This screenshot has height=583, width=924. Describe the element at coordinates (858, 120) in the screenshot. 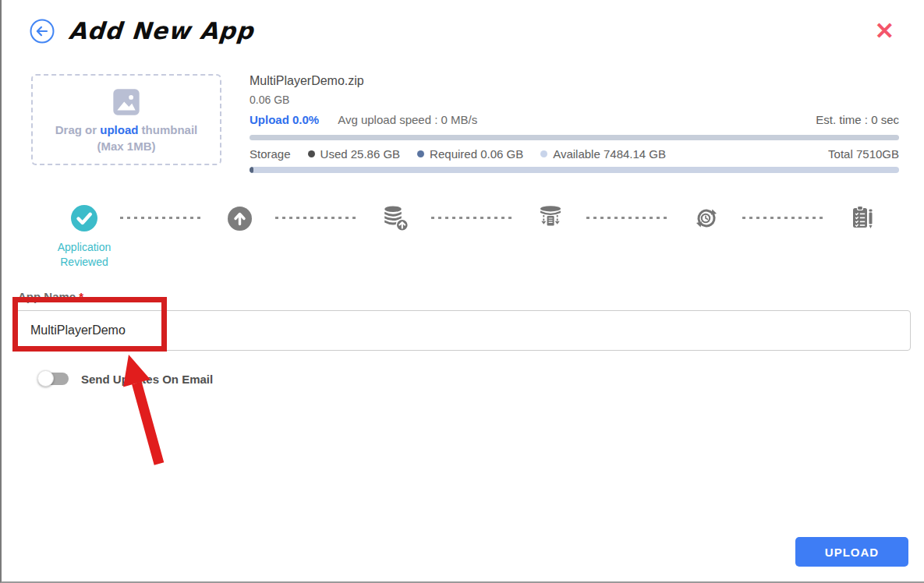

I see `estimated-time: Est. time : 0 sec` at that location.